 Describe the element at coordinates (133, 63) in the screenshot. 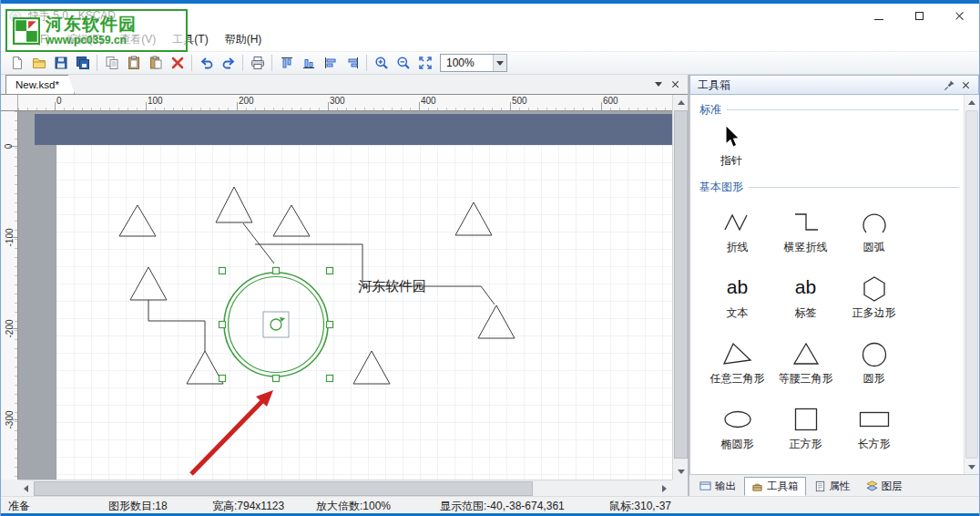

I see `paste-button` at that location.